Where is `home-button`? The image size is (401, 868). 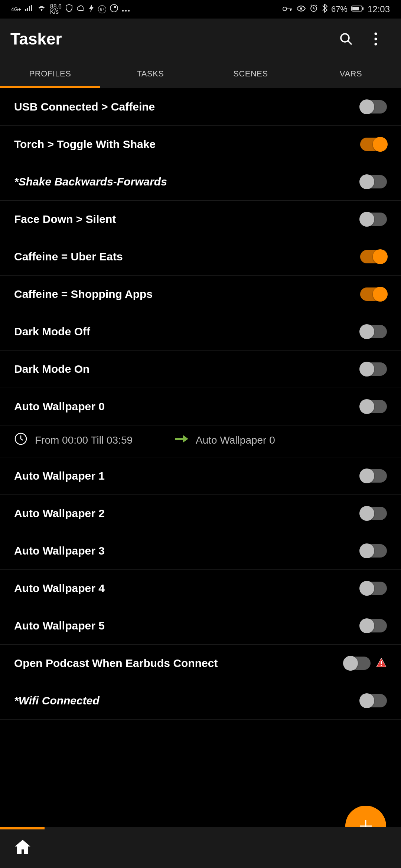
home-button is located at coordinates (23, 848).